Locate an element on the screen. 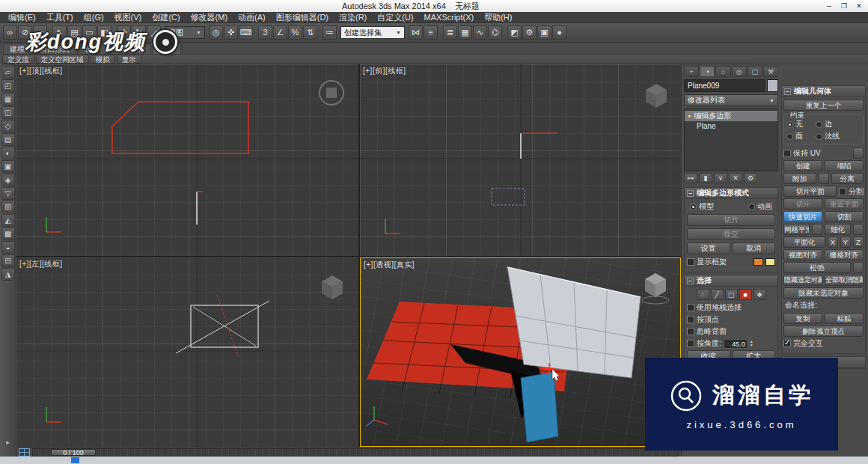 The width and height of the screenshot is (868, 464). ribbon-tool-icon: ◈ is located at coordinates (8, 180).